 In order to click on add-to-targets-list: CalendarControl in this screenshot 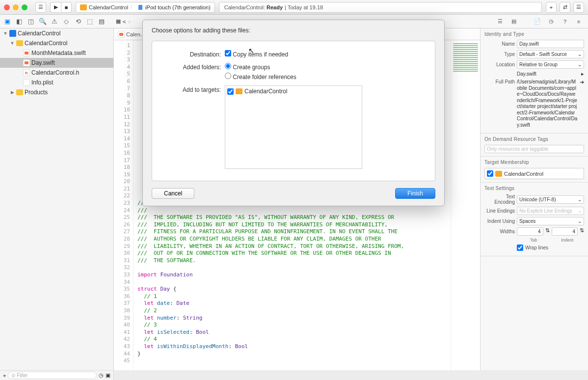, I will do `click(294, 127)`.